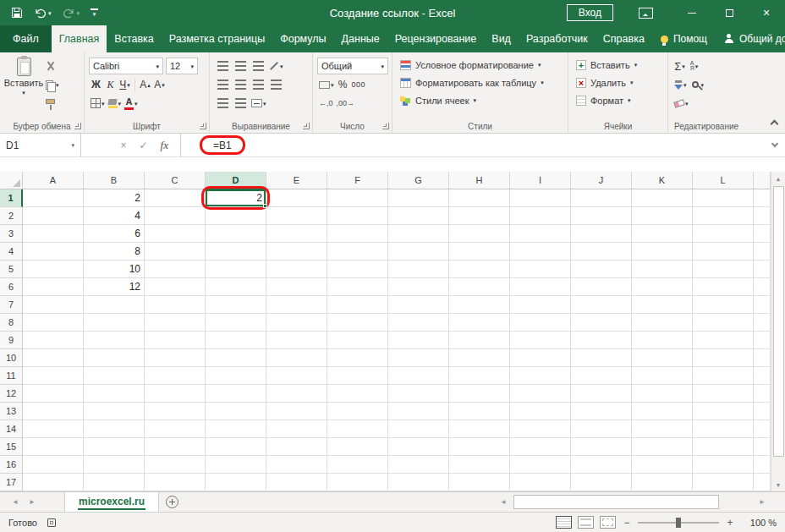 The height and width of the screenshot is (532, 785). I want to click on ribbon-tab-Файл: Файл, so click(25, 39).